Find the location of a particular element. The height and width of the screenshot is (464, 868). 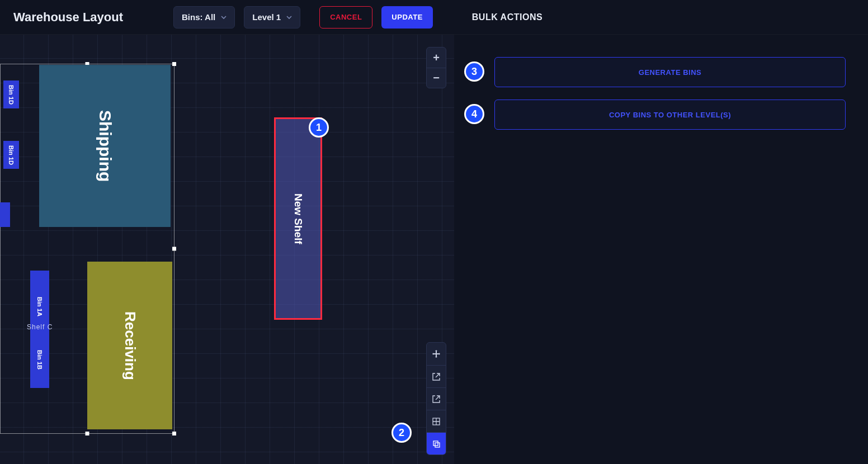

zone-shipping: Shipping is located at coordinates (105, 146).